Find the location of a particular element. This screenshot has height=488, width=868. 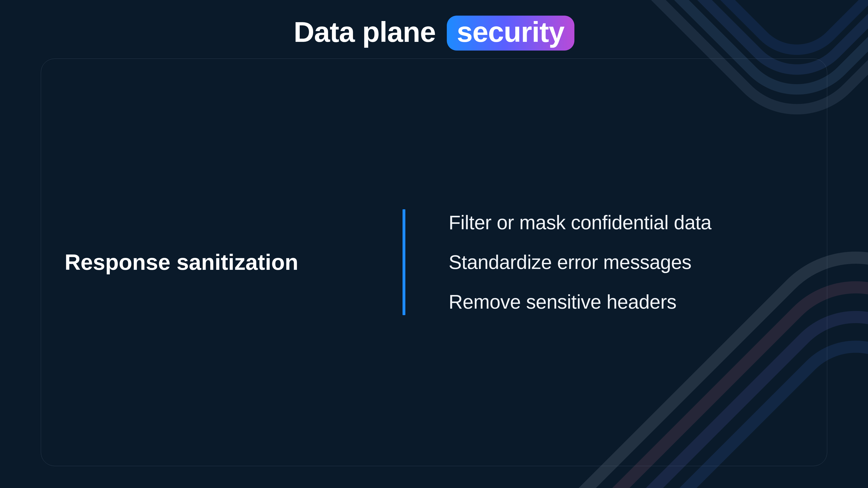

bullet-list: Filter or mask confidential data Standar… is located at coordinates (616, 262).